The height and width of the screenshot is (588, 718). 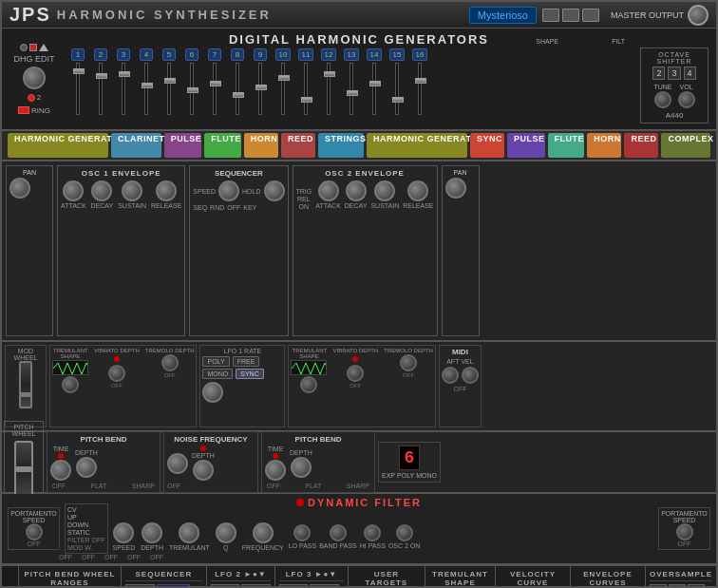 I want to click on band-pass-knob, so click(x=338, y=533).